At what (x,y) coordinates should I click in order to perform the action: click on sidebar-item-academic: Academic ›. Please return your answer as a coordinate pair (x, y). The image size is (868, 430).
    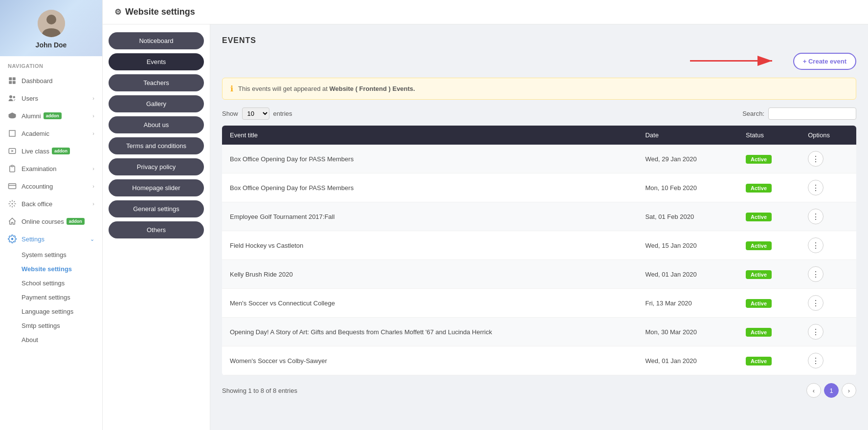
    Looking at the image, I should click on (51, 133).